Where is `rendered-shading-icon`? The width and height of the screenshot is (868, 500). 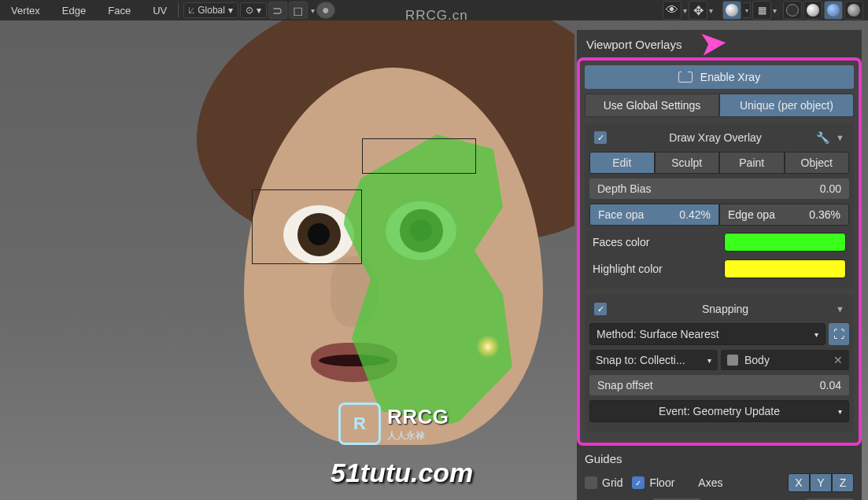 rendered-shading-icon is located at coordinates (854, 10).